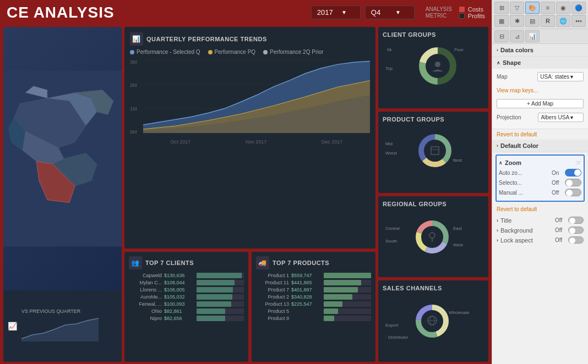 Image resolution: width=588 pixels, height=364 pixels. Describe the element at coordinates (569, 230) in the screenshot. I see `background-toggle-container: Off` at that location.